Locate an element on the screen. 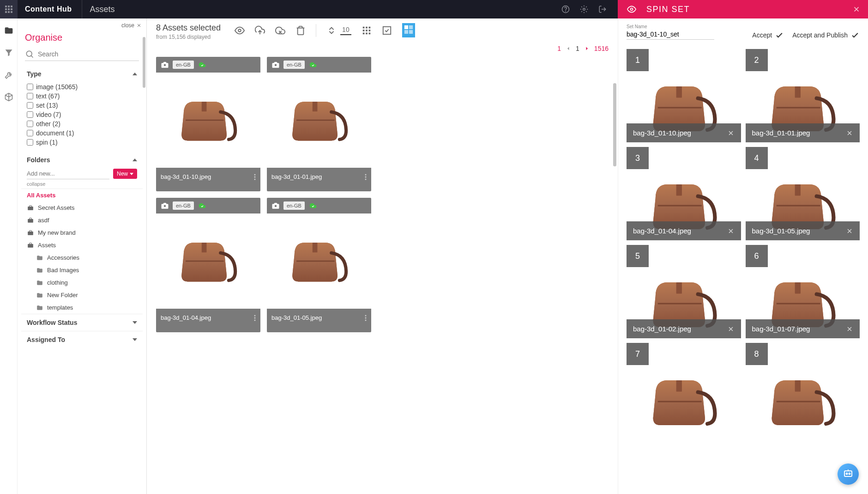  search-field is located at coordinates (82, 55).